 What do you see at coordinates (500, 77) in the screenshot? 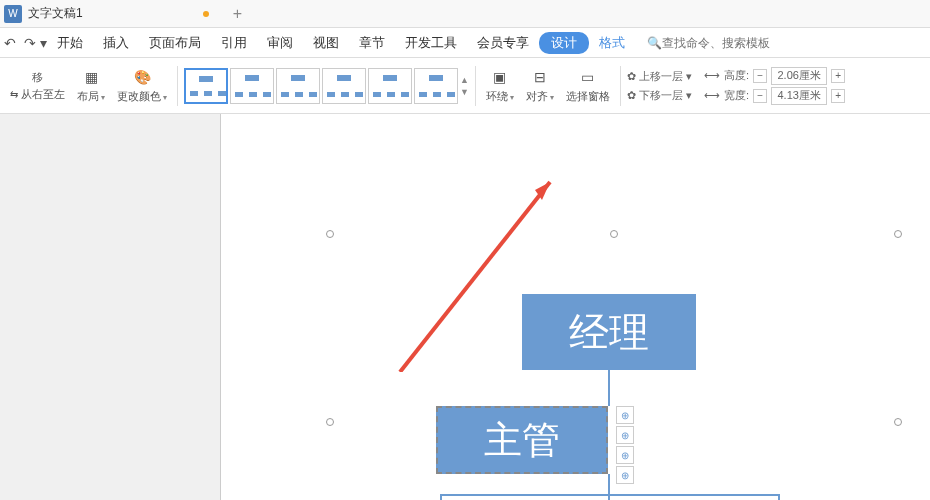
I see `wrap-icon: ▣` at bounding box center [500, 77].